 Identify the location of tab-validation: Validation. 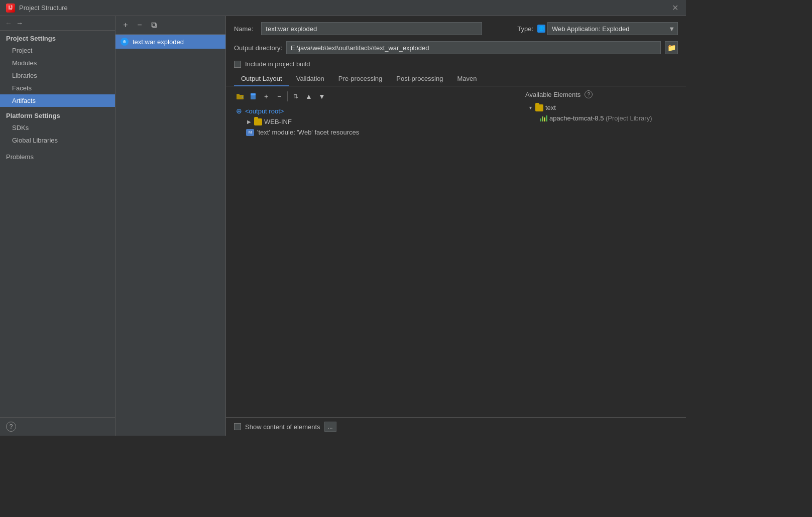
(310, 79).